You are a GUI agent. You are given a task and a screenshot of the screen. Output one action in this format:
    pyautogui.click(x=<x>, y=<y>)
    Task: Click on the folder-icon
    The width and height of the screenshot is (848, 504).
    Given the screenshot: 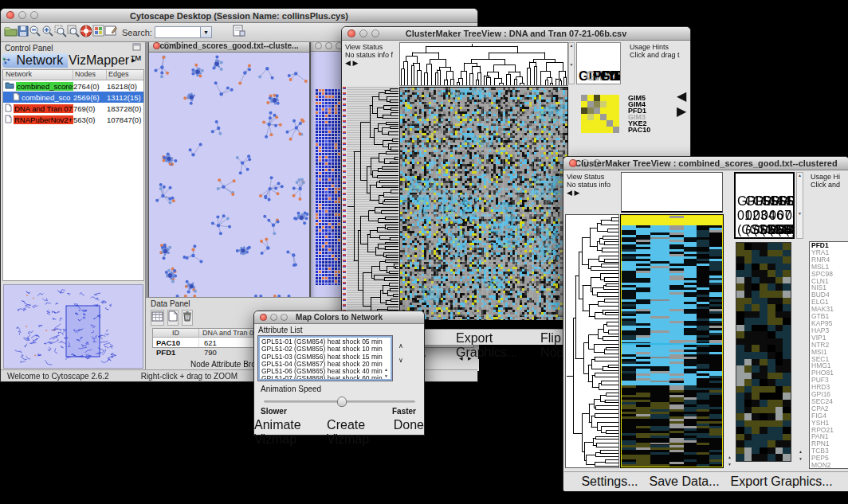 What is the action you would take?
    pyautogui.click(x=10, y=86)
    